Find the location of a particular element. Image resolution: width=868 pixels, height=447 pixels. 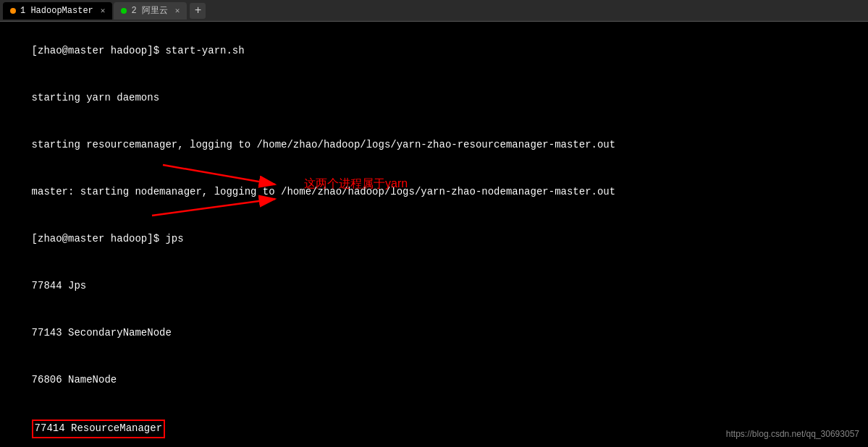

line-2-text: starting yarn daemons is located at coordinates (96, 98).